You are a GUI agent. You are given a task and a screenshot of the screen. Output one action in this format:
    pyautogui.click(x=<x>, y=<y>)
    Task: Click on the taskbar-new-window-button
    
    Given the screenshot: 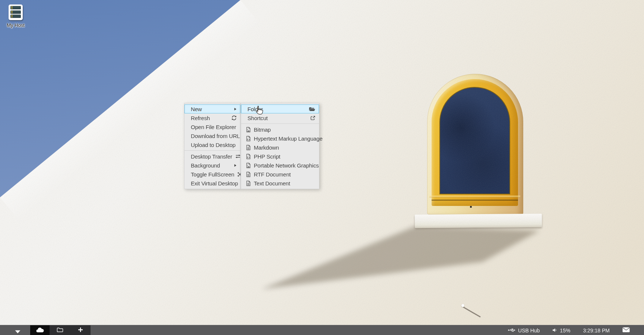 What is the action you would take?
    pyautogui.click(x=80, y=330)
    